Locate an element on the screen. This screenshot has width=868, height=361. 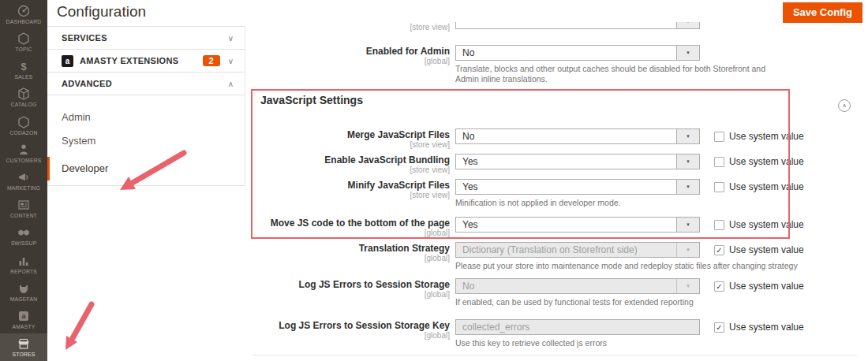
translation-strategy-select: Dictionary (Translation on Storefront si… is located at coordinates (578, 250).